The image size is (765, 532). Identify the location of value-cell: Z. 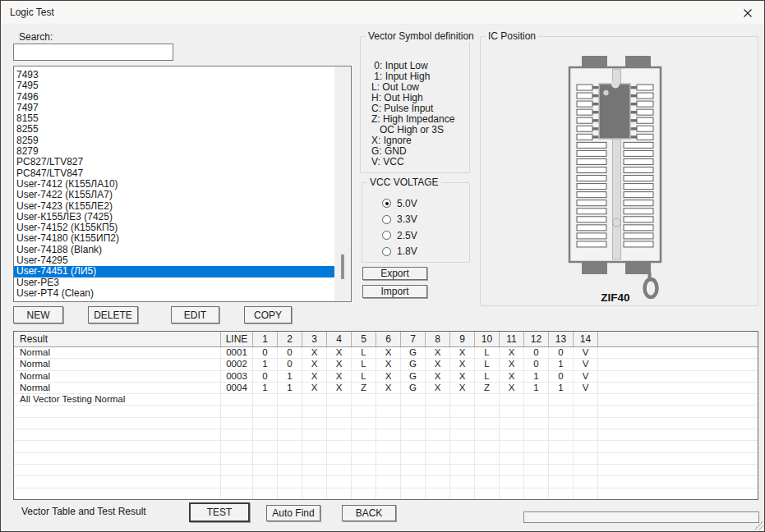
(364, 388).